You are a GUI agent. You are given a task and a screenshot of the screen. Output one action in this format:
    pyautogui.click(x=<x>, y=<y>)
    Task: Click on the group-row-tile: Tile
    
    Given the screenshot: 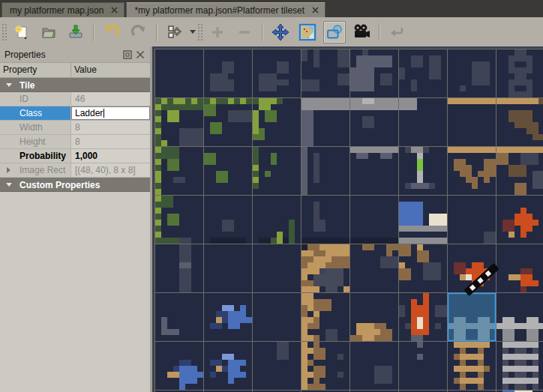 What is the action you would take?
    pyautogui.click(x=75, y=85)
    